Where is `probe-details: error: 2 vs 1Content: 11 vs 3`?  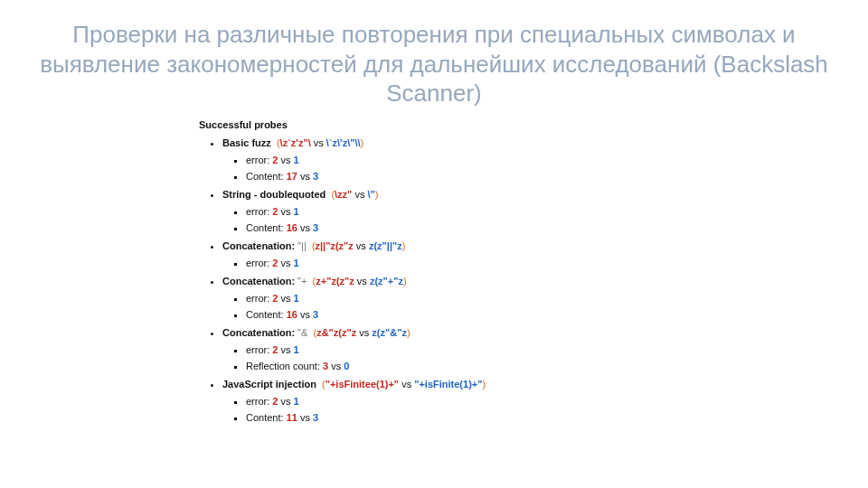
probe-details: error: 2 vs 1Content: 11 vs 3 is located at coordinates (458, 410).